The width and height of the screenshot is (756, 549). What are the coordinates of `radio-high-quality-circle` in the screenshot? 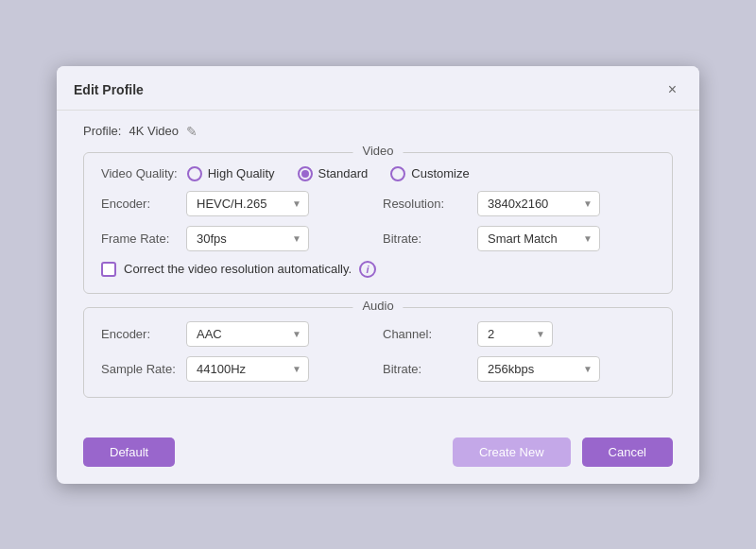 It's located at (195, 174).